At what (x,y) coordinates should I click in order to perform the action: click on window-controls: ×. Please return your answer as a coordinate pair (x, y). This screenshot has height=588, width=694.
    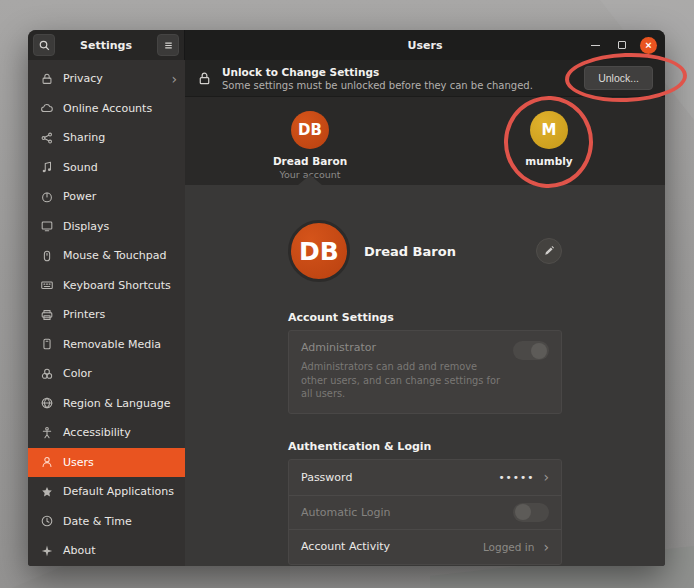
    Looking at the image, I should click on (622, 45).